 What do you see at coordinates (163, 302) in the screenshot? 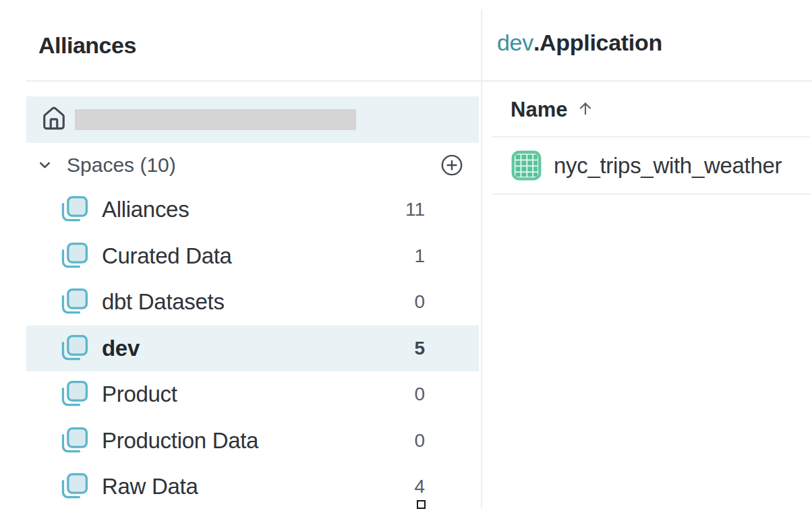
I see `item-label: dbt Datasets` at bounding box center [163, 302].